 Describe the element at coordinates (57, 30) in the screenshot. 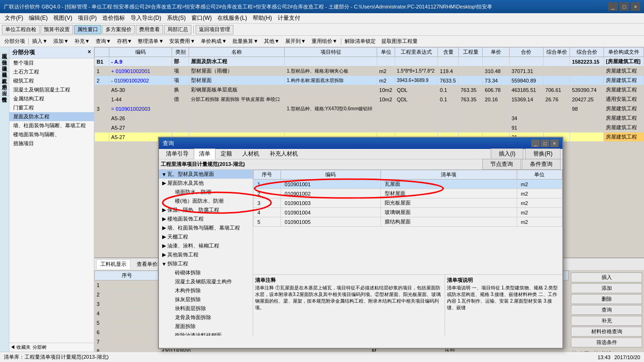

I see `budget-setting-btn: 预算书设置` at that location.